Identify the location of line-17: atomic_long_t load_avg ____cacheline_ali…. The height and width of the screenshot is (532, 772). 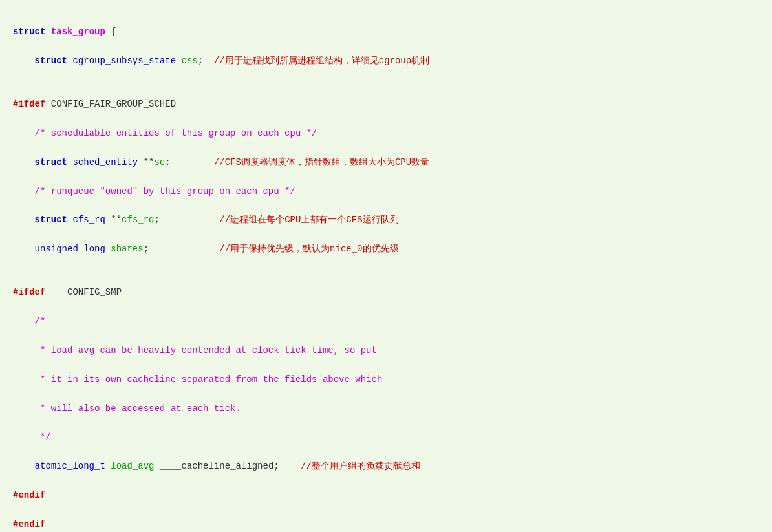
(386, 466).